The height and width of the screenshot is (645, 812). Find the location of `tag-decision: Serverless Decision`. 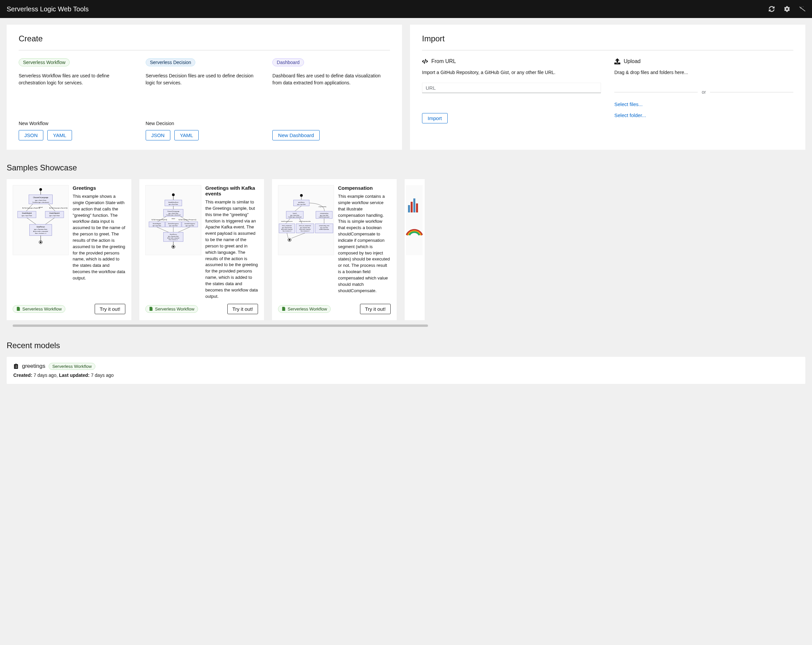

tag-decision: Serverless Decision is located at coordinates (171, 63).